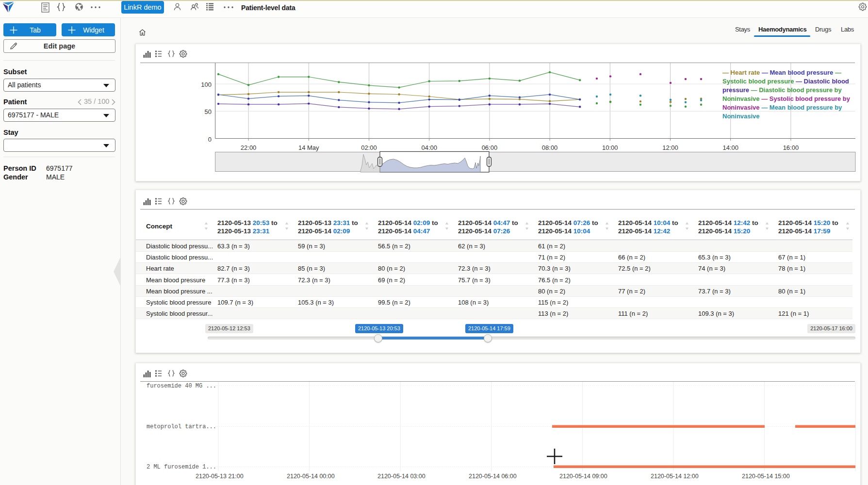 Image resolution: width=868 pixels, height=485 pixels. What do you see at coordinates (610, 147) in the screenshot?
I see `svg-text: 10:00` at bounding box center [610, 147].